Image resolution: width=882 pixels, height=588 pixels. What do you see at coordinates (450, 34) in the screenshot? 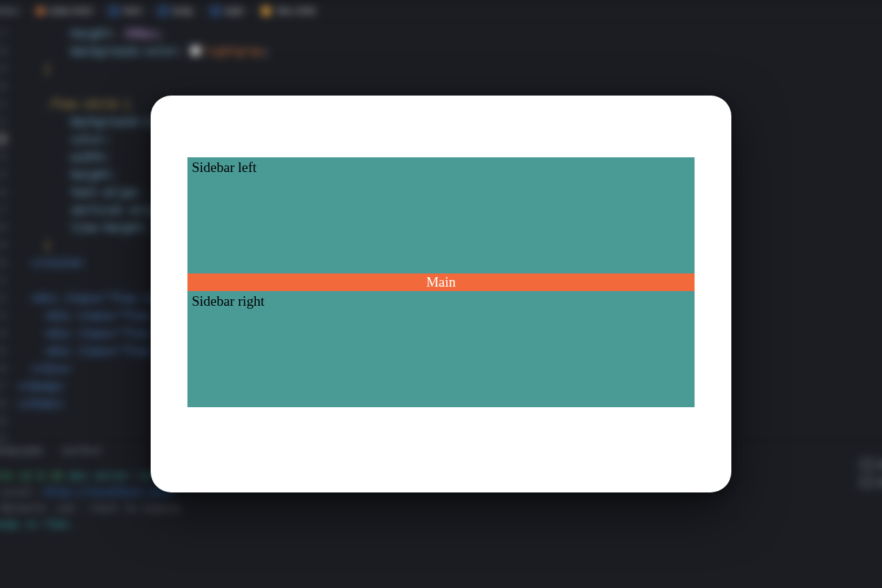
I see `code-line: height: 200px;` at bounding box center [450, 34].